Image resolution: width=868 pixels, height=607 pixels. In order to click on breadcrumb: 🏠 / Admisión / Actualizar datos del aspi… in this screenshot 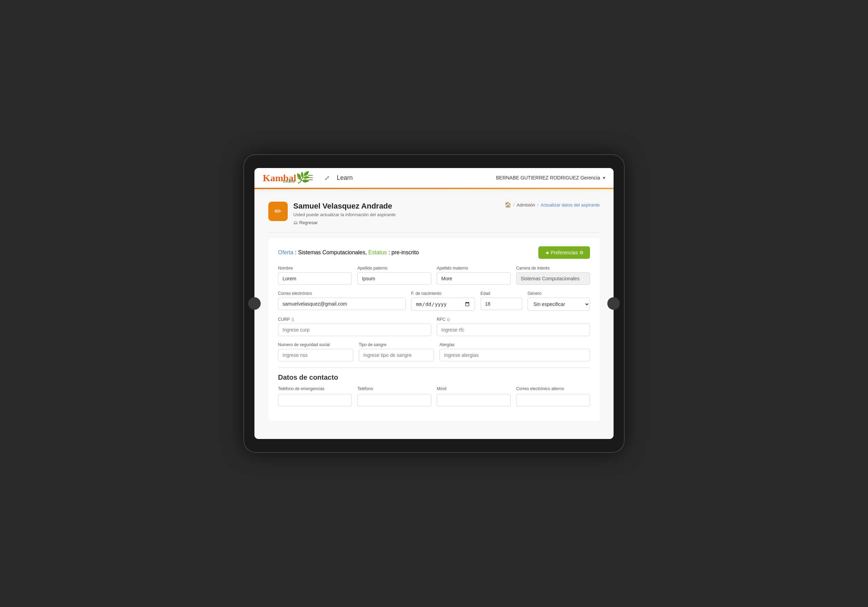, I will do `click(552, 205)`.